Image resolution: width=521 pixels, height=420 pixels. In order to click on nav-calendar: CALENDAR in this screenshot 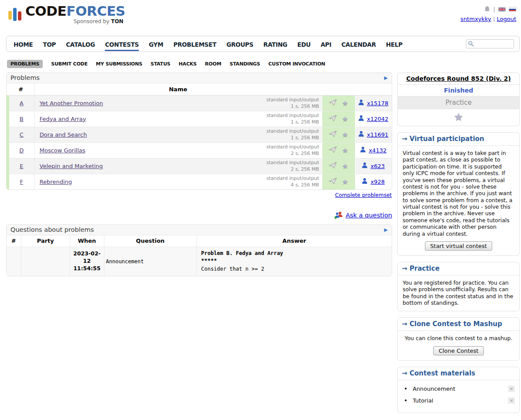, I will do `click(359, 44)`.